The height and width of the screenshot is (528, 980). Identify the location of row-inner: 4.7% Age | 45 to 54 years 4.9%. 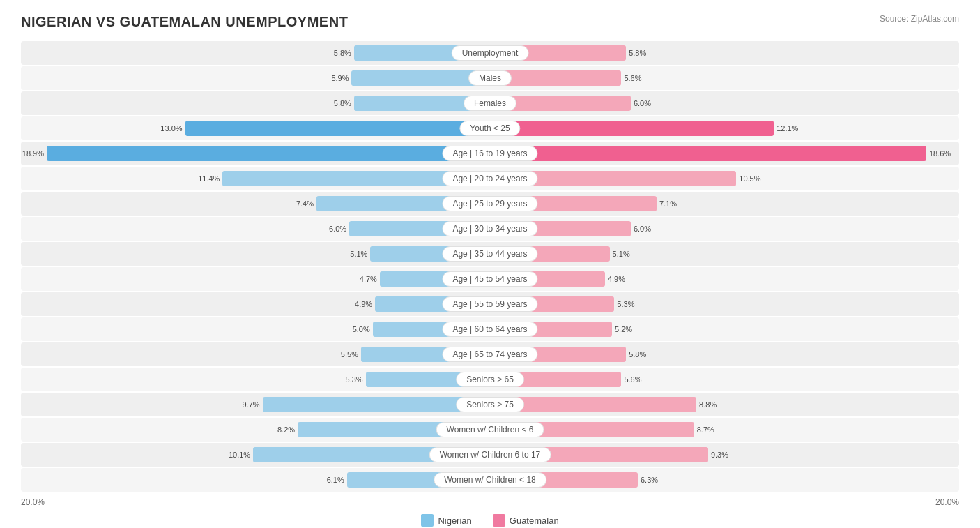
(490, 279).